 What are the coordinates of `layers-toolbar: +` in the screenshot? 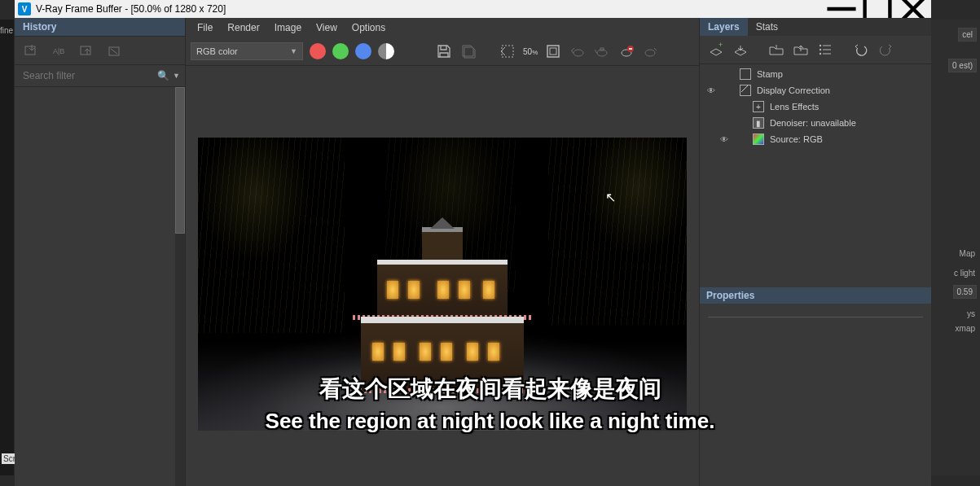 It's located at (815, 50).